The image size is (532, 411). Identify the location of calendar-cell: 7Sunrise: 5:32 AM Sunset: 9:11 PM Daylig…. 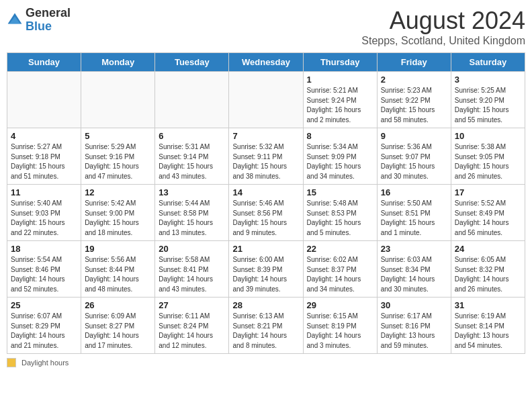
(266, 156).